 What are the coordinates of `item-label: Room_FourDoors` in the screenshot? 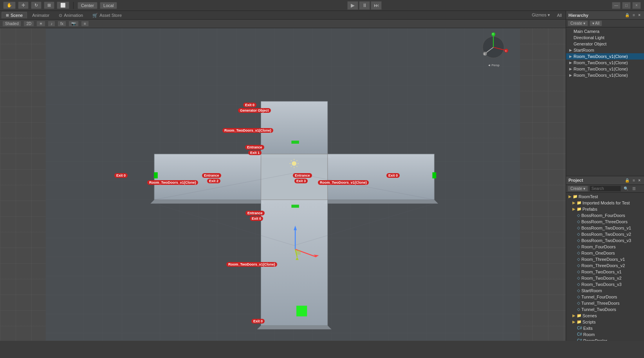 It's located at (598, 247).